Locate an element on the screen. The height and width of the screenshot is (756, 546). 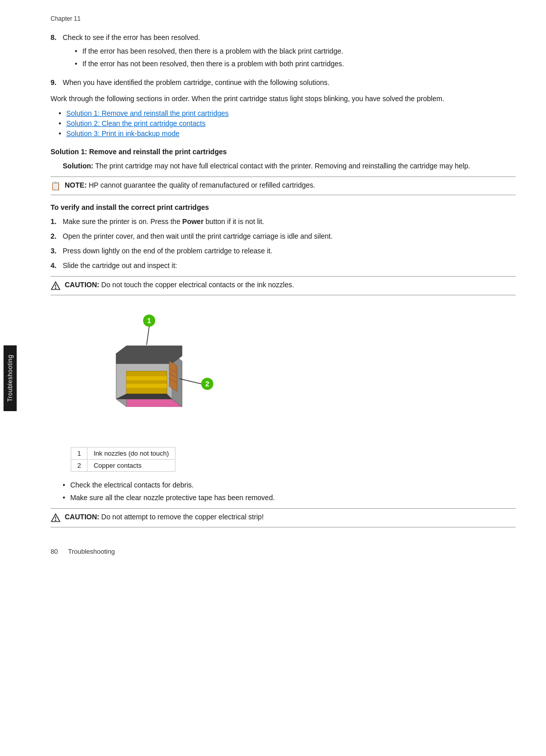
step-8-number: 8. is located at coordinates (57, 53).